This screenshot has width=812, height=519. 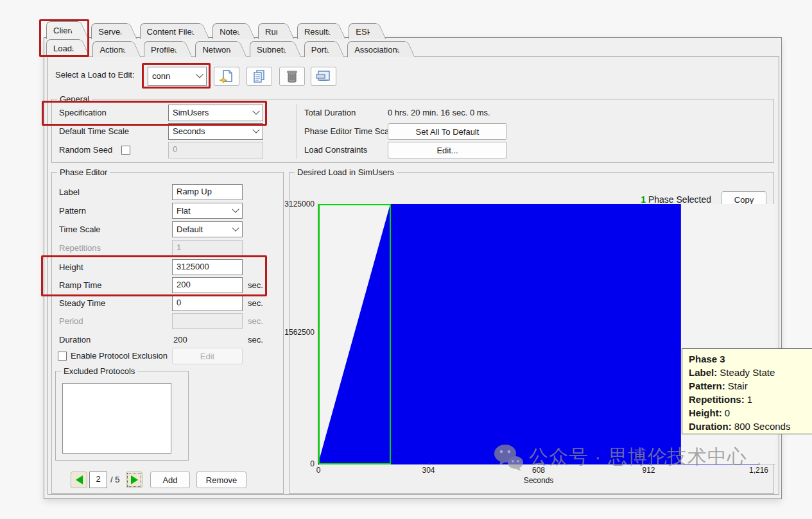 What do you see at coordinates (83, 172) in the screenshot?
I see `phase-editor-group-title: Phase Editor` at bounding box center [83, 172].